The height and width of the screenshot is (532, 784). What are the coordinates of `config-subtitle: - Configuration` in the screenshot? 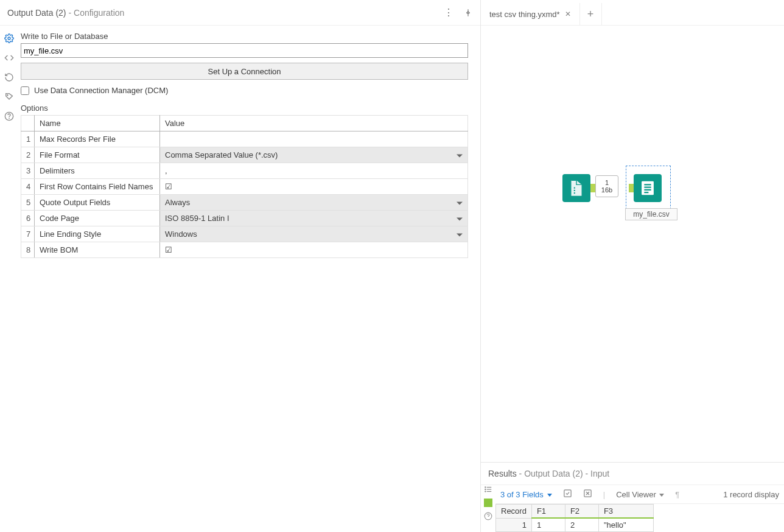 It's located at (97, 13).